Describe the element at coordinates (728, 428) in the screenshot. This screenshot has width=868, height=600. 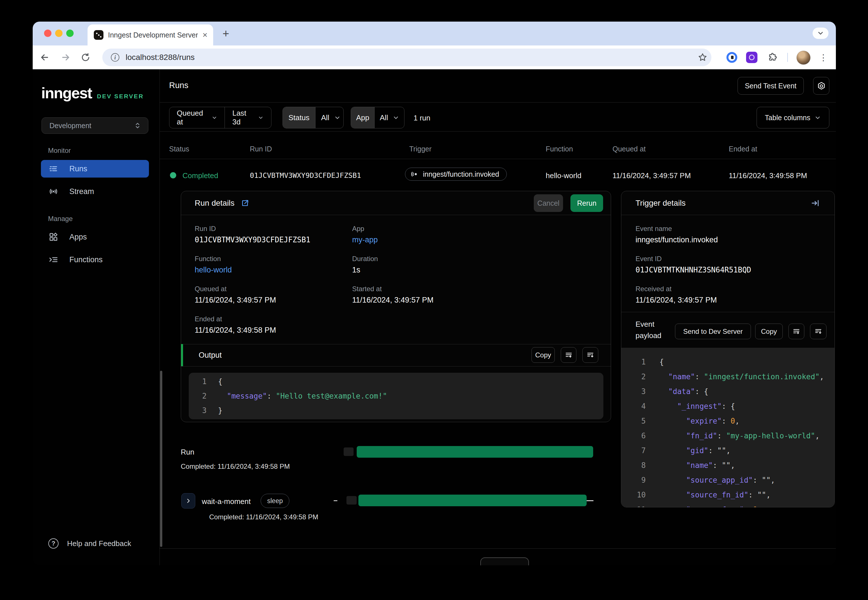
I see `payload-code-block: 1{ 2 "name": "inngest/function.invoked",…` at that location.